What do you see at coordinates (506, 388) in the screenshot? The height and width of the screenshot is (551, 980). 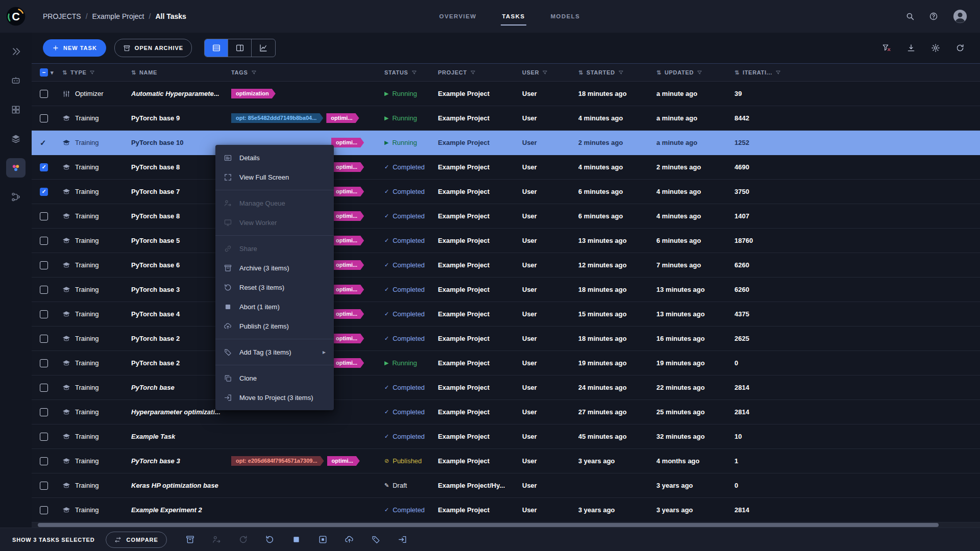 I see `table-row: TrainingPyTorch base✓CompletedExample Pr…` at bounding box center [506, 388].